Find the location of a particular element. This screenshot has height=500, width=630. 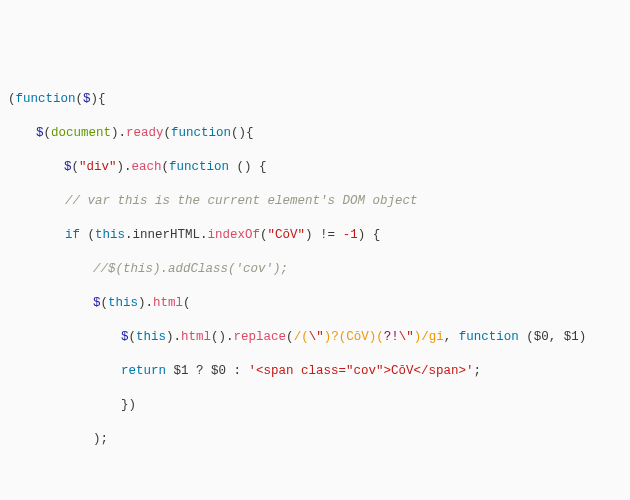

code-line: }) is located at coordinates (319, 406).